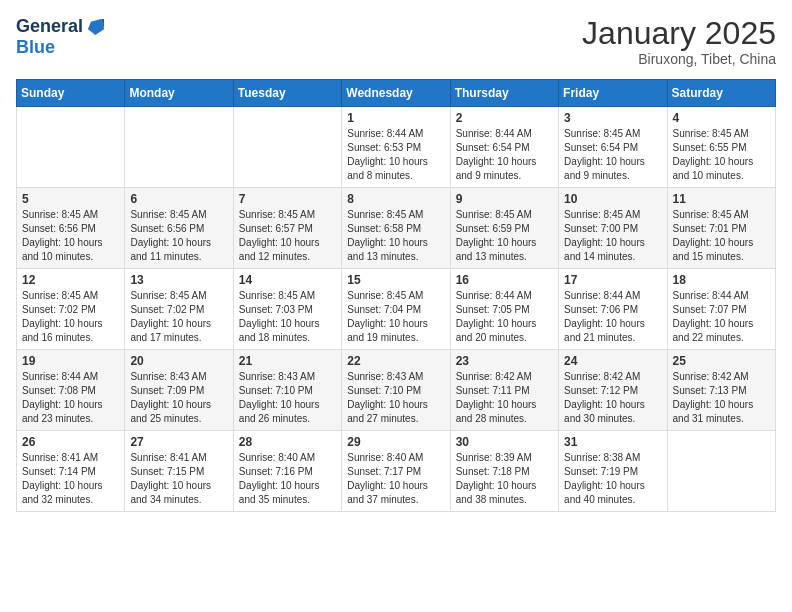 The image size is (792, 612). I want to click on day-number: 16, so click(504, 280).